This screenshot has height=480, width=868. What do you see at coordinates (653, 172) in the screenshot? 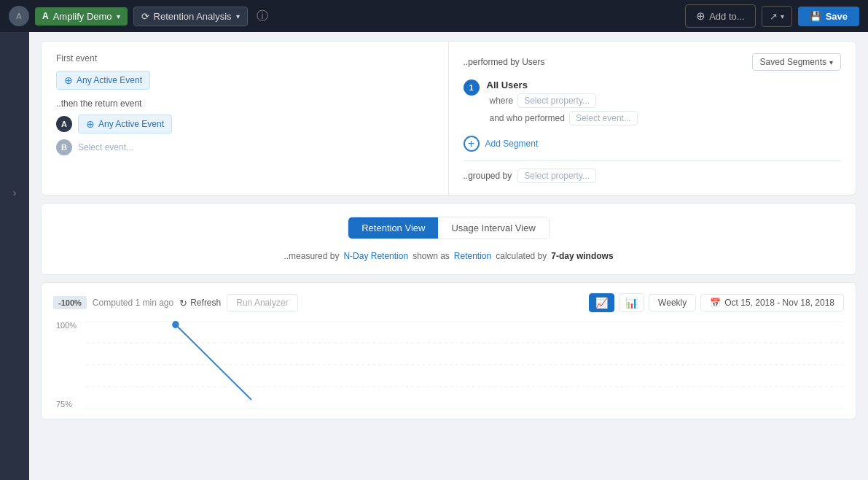
I see `grouped-by-row: ..grouped by Select property...` at bounding box center [653, 172].